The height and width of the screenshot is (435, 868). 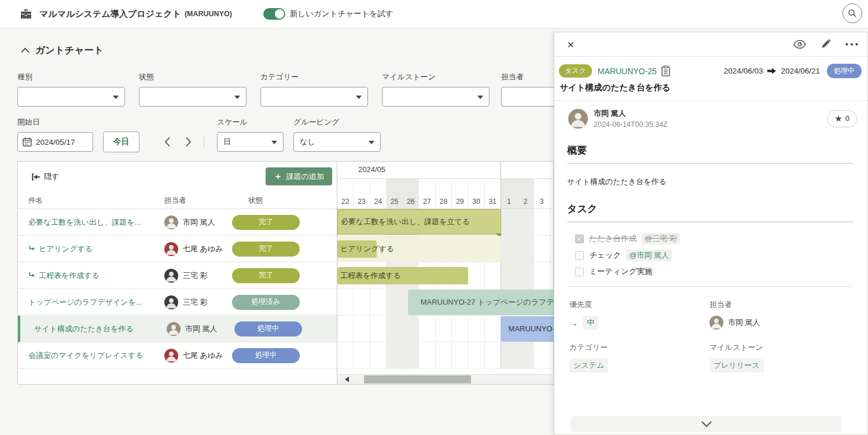 What do you see at coordinates (842, 119) in the screenshot?
I see `star-button: ★0` at bounding box center [842, 119].